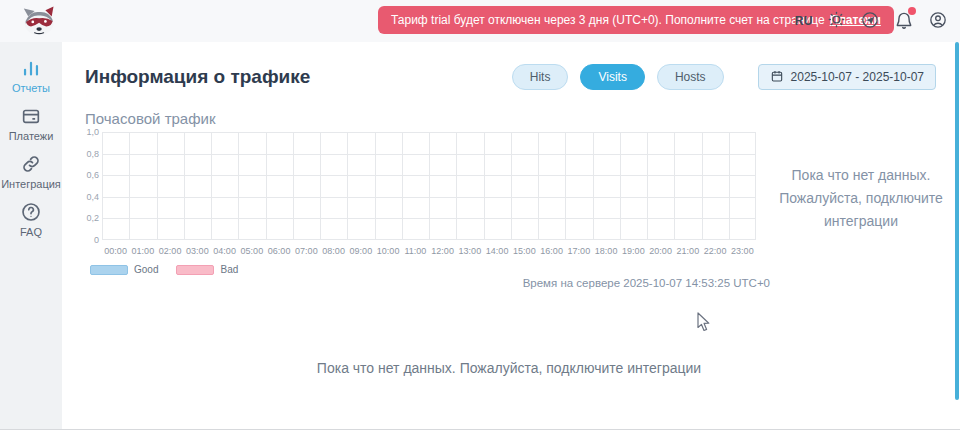 This screenshot has width=960, height=433. What do you see at coordinates (511, 66) in the screenshot?
I see `page-header: Информация о трафике HitsVisitsHosts 202…` at bounding box center [511, 66].